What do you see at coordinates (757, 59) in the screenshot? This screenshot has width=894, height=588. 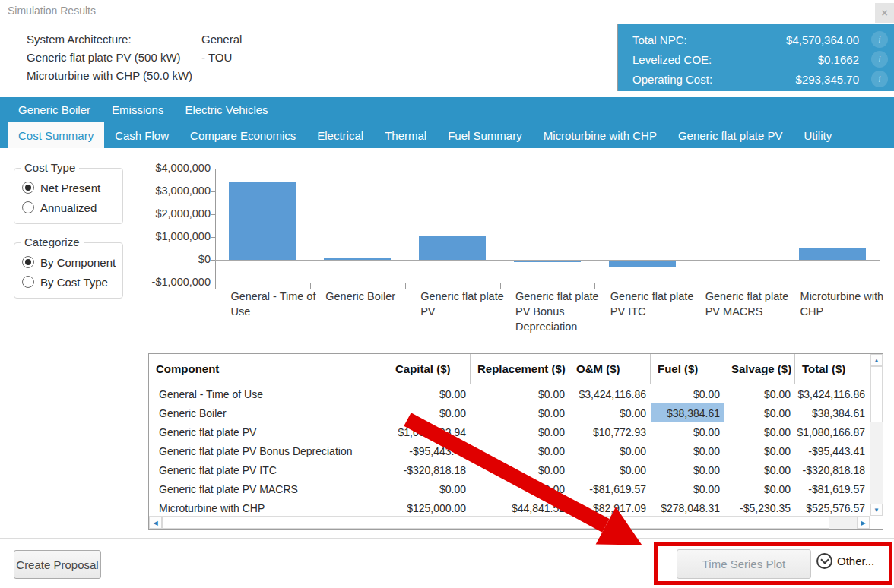 I see `metric-row-levelized-coe: Levelized COE:$0.1662i` at bounding box center [757, 59].